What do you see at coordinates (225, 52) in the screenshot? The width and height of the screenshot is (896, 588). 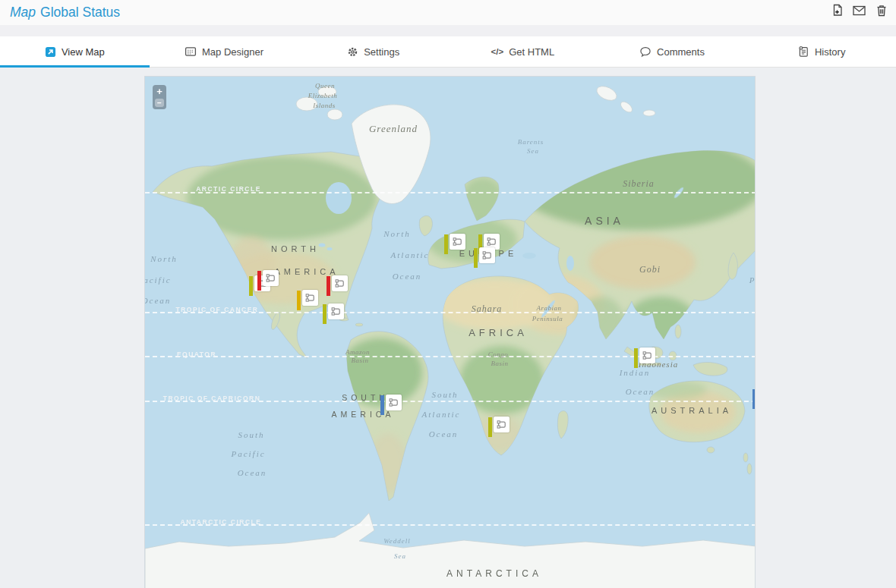 I see `tab-map-designer: Map Designer` at bounding box center [225, 52].